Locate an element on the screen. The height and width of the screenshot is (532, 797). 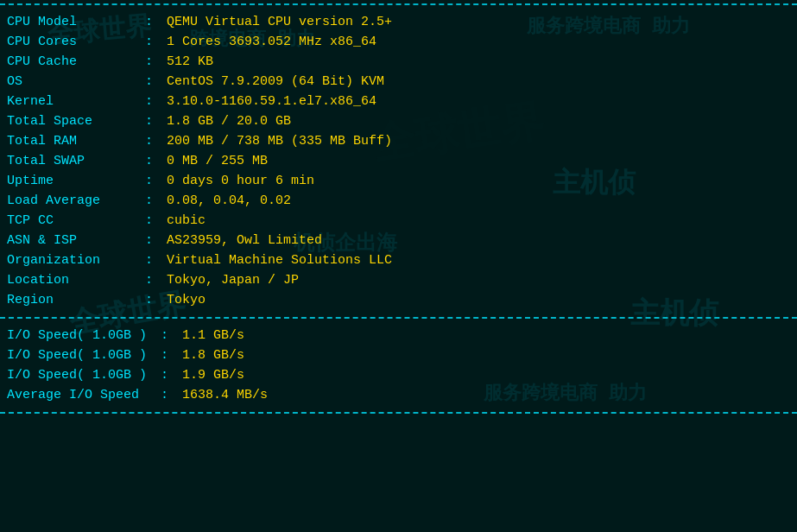
row-value: 3.10.0-1160.59.1.el7.x86_64 is located at coordinates (478, 102).